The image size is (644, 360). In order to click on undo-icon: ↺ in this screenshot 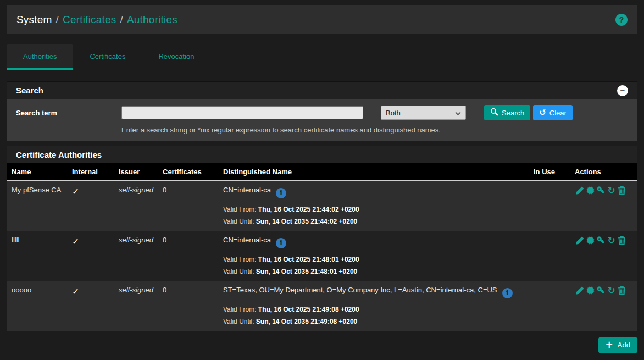, I will do `click(543, 113)`.